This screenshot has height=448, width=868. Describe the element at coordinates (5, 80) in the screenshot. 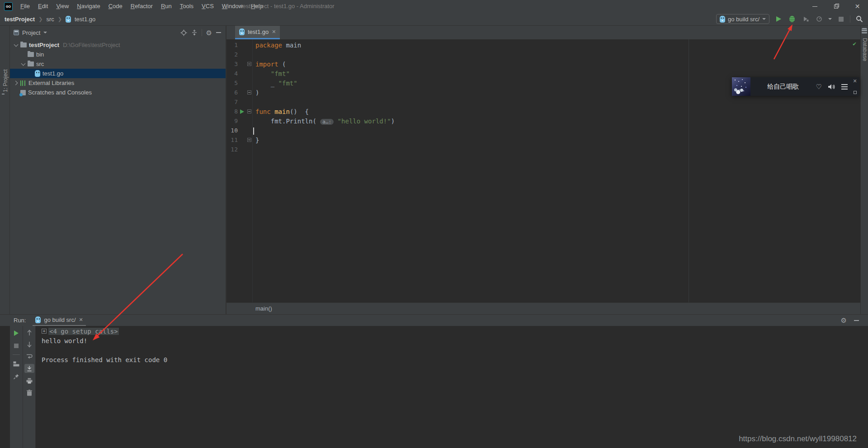

I see `tool-window-button-project: 1: Project` at that location.